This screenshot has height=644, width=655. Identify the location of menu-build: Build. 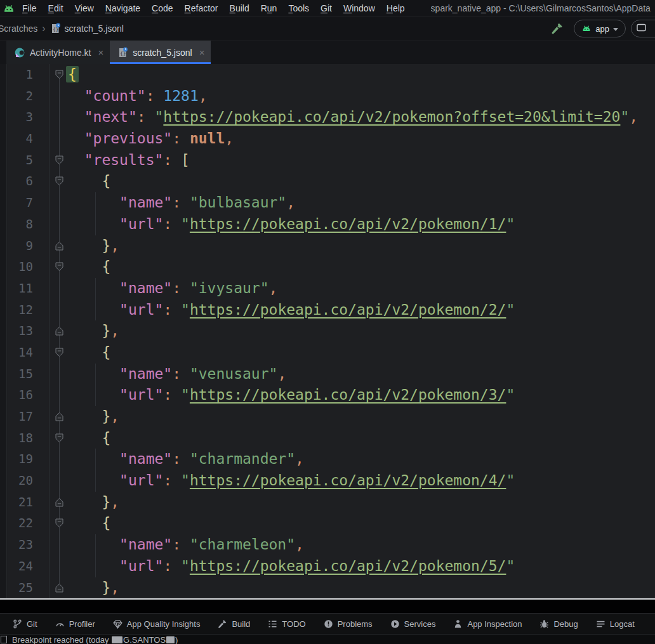
(240, 8).